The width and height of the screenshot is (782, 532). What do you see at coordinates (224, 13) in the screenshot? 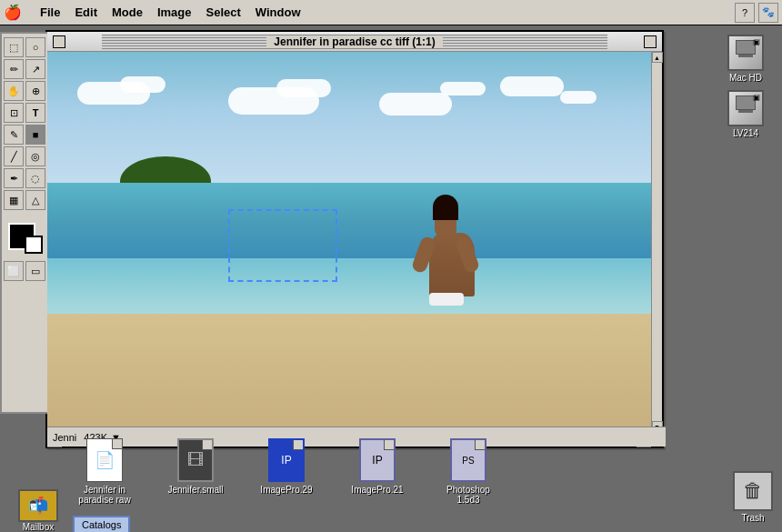
I see `menu-select: Select` at bounding box center [224, 13].